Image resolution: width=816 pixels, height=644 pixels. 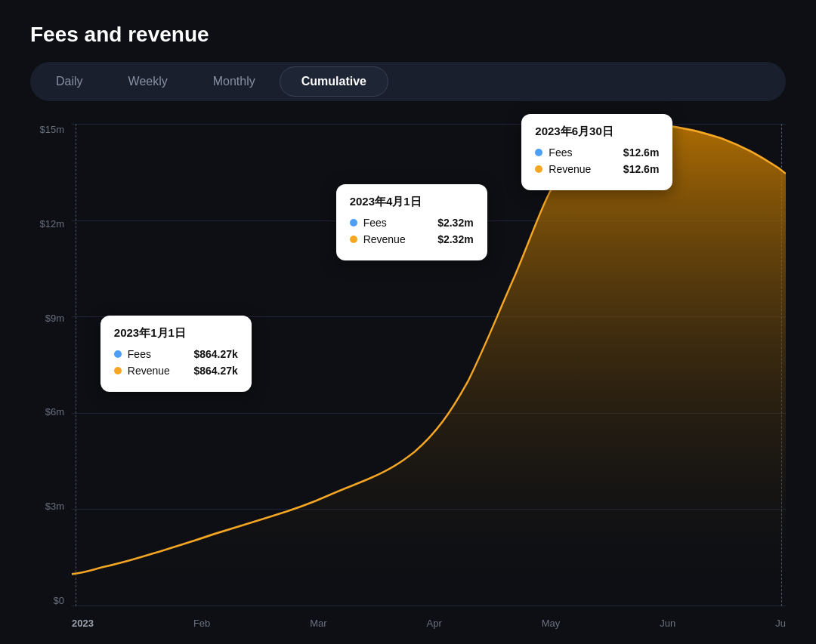 What do you see at coordinates (47, 223) in the screenshot?
I see `y-label-4: $12m` at bounding box center [47, 223].